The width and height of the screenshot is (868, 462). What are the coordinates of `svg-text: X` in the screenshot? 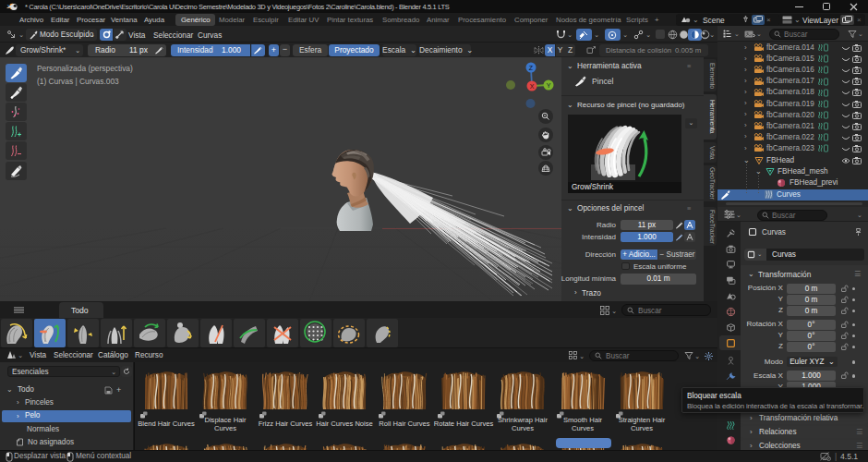 It's located at (532, 87).